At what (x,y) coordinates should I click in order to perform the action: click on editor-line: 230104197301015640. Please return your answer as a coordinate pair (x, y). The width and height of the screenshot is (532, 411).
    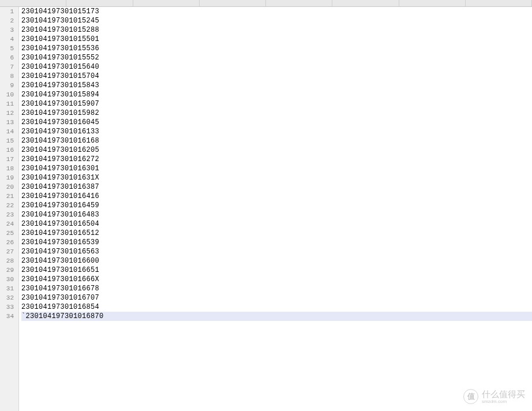
    Looking at the image, I should click on (277, 67).